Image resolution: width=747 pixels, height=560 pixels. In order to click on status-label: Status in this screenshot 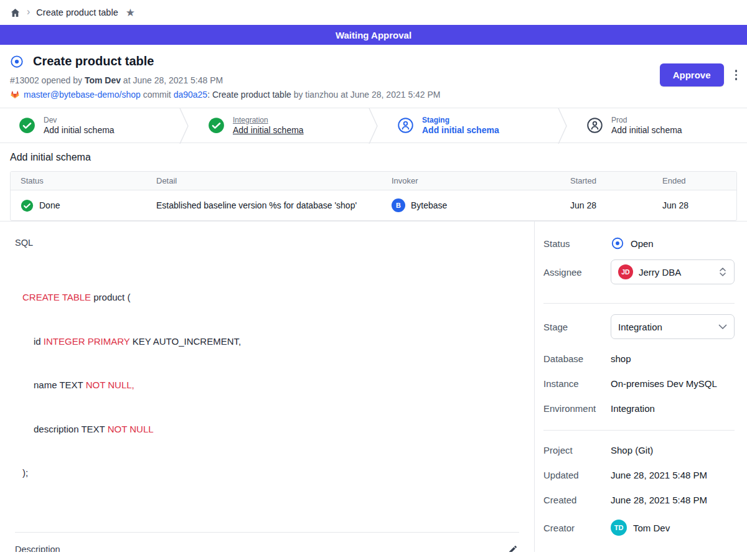, I will do `click(577, 244)`.